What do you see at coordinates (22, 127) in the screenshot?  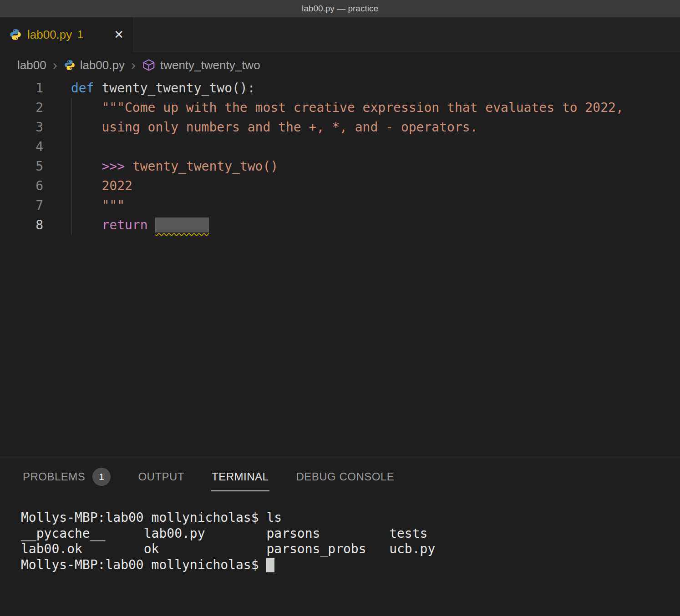 I see `line-number: 3` at bounding box center [22, 127].